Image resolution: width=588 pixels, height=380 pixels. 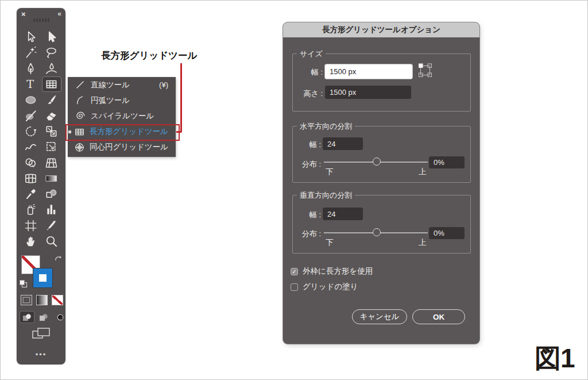 I want to click on vertical-width-input: 24, so click(x=343, y=214).